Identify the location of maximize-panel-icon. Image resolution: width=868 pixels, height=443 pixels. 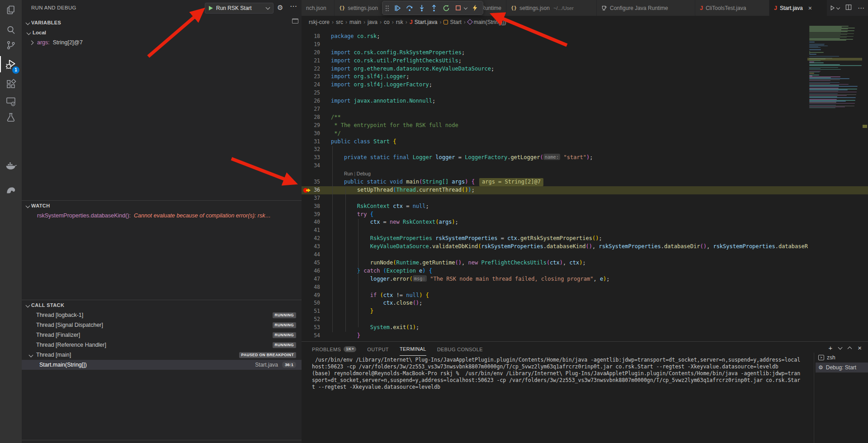
(850, 349).